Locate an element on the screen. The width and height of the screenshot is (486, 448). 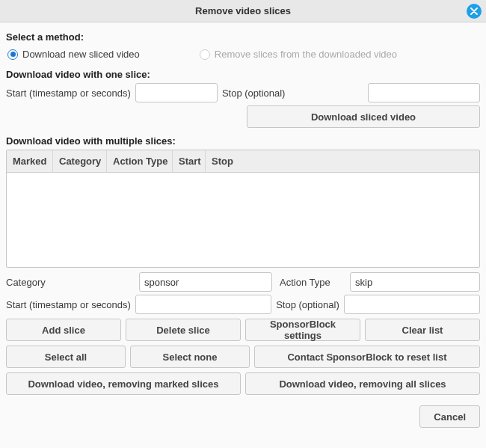
download-remove-marked-button: Download video, removing marked slices is located at coordinates (123, 384).